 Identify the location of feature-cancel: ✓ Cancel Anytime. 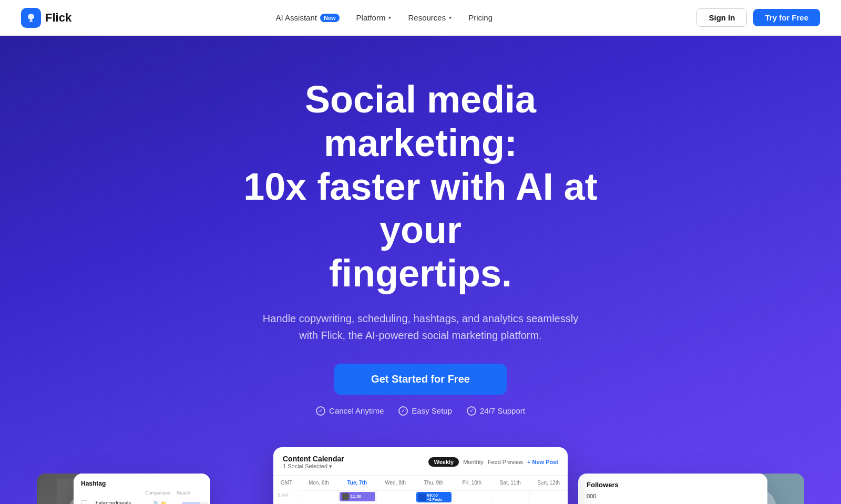
(350, 411).